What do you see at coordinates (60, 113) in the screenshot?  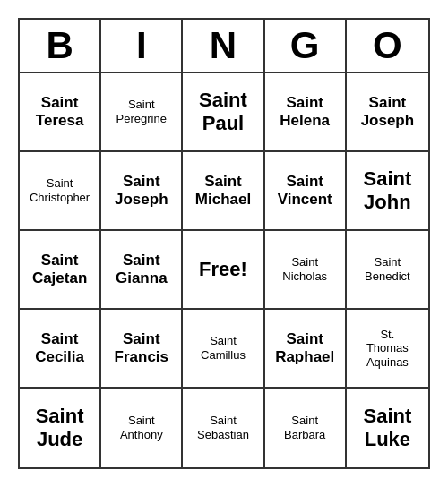 I see `cell-label: SaintTeresa` at bounding box center [60, 113].